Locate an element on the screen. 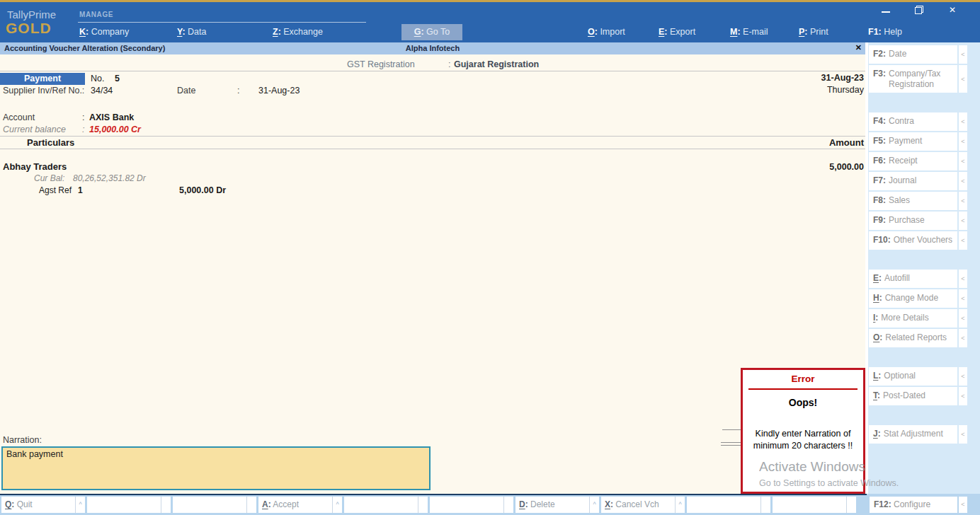  top-menu-import: O: Import is located at coordinates (606, 32).